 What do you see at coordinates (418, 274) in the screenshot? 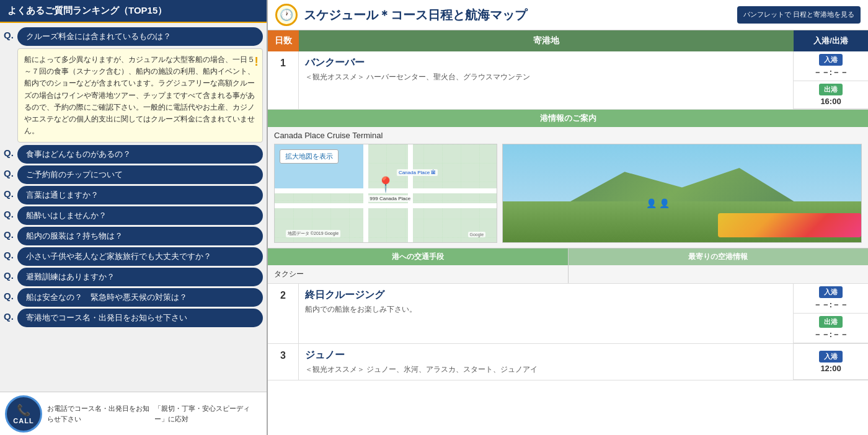
I see `transport-content-means: タクシー` at bounding box center [418, 274].